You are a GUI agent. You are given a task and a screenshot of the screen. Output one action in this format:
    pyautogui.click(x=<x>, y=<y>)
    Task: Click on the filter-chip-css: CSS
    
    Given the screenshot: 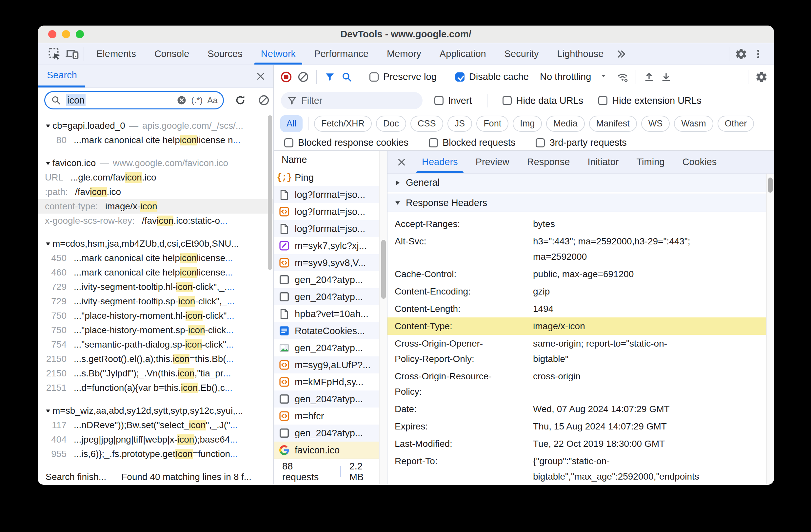 What is the action you would take?
    pyautogui.click(x=427, y=124)
    